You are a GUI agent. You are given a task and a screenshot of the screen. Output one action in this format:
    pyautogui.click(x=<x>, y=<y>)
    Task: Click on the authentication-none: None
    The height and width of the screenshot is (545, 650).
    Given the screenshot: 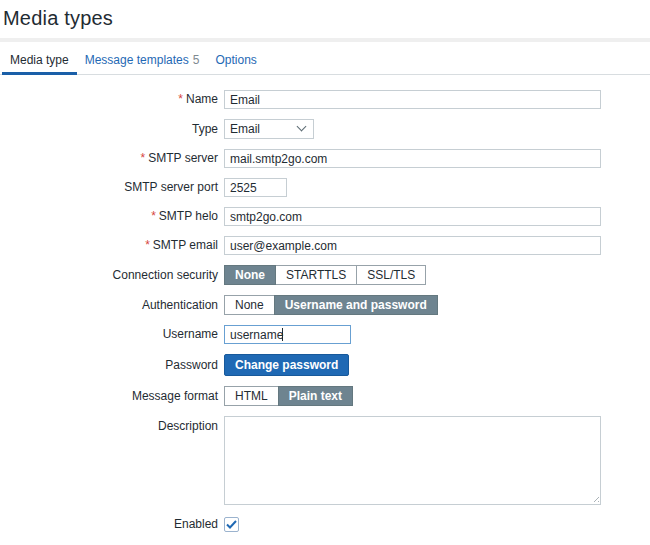 What is the action you would take?
    pyautogui.click(x=250, y=305)
    